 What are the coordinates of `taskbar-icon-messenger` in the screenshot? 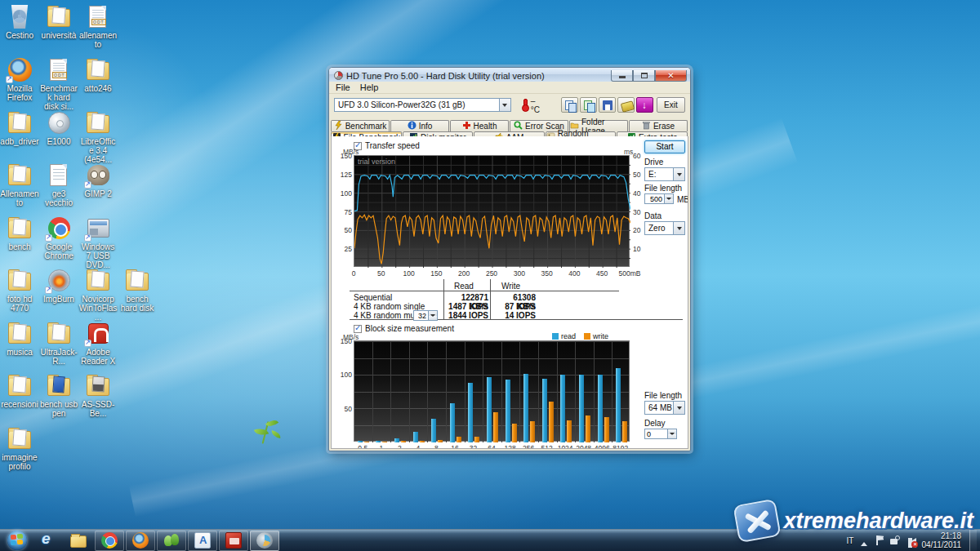 It's located at (172, 540).